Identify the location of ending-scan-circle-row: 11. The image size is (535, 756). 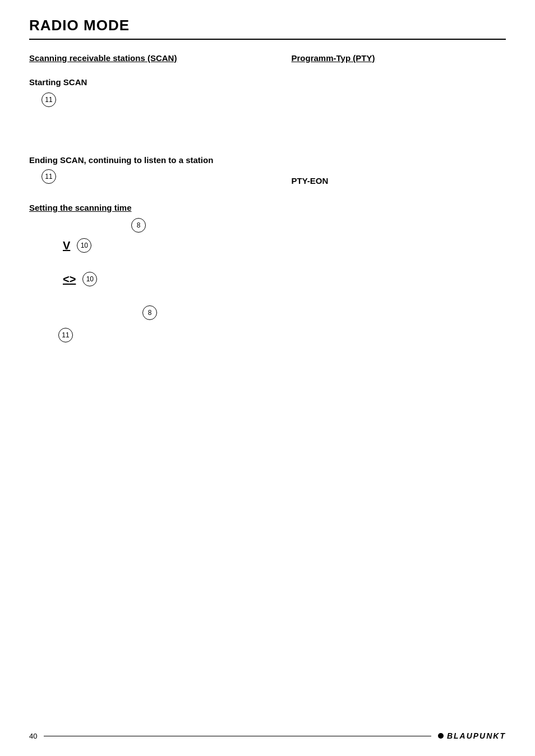
(155, 177).